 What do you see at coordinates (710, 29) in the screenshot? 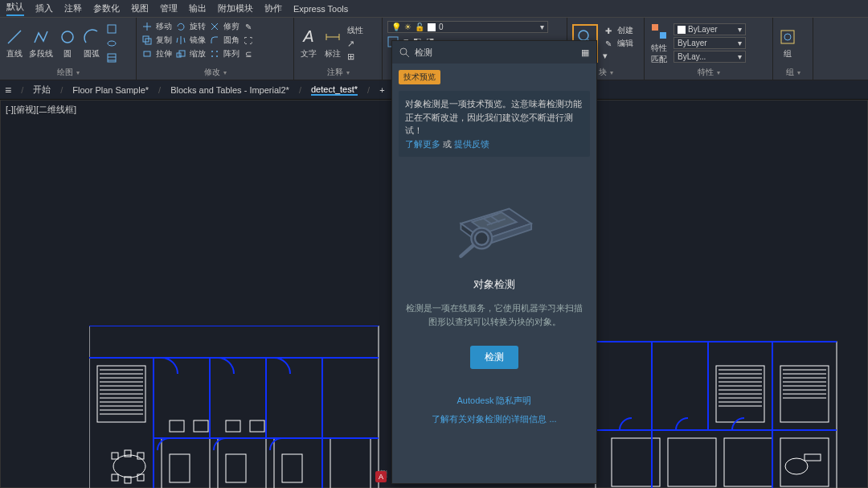
I see `color-dropdown: ByLayer▾` at bounding box center [710, 29].